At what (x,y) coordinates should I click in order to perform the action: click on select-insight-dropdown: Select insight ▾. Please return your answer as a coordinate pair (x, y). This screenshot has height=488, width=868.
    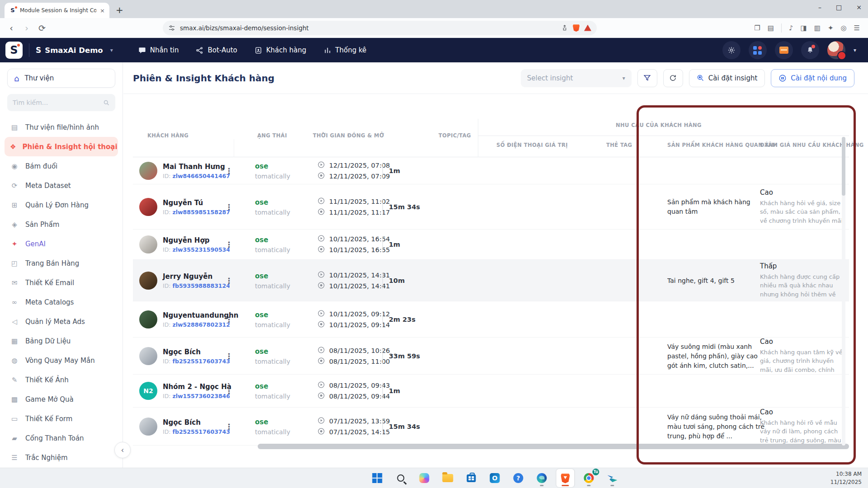
    Looking at the image, I should click on (576, 78).